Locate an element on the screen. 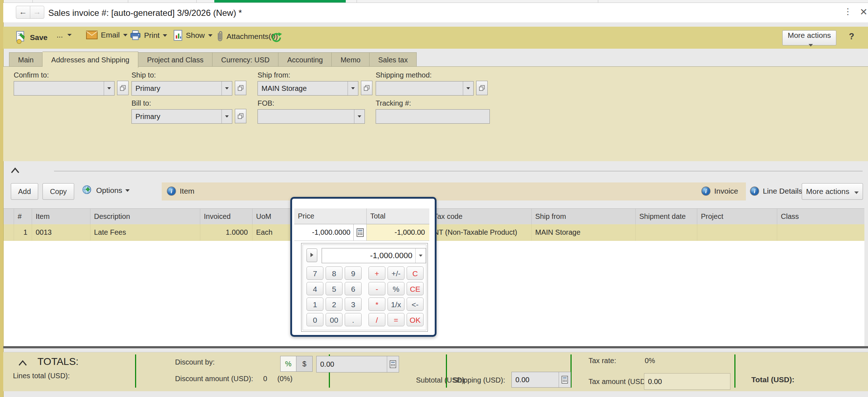 This screenshot has height=397, width=868. more-actions-button: More actions is located at coordinates (809, 38).